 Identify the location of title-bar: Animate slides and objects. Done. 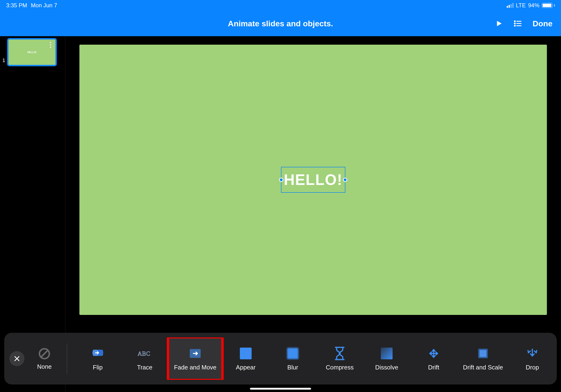
(280, 23).